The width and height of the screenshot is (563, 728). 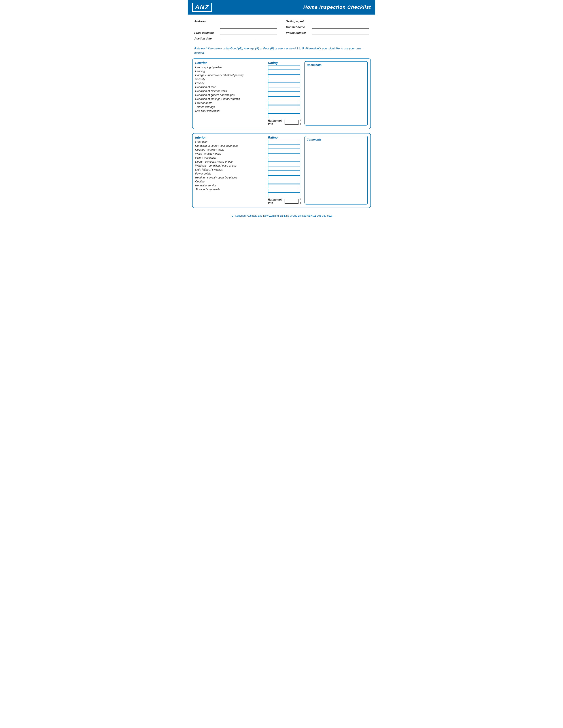 I want to click on exterior-item-label: Condition of roof, so click(x=230, y=87).